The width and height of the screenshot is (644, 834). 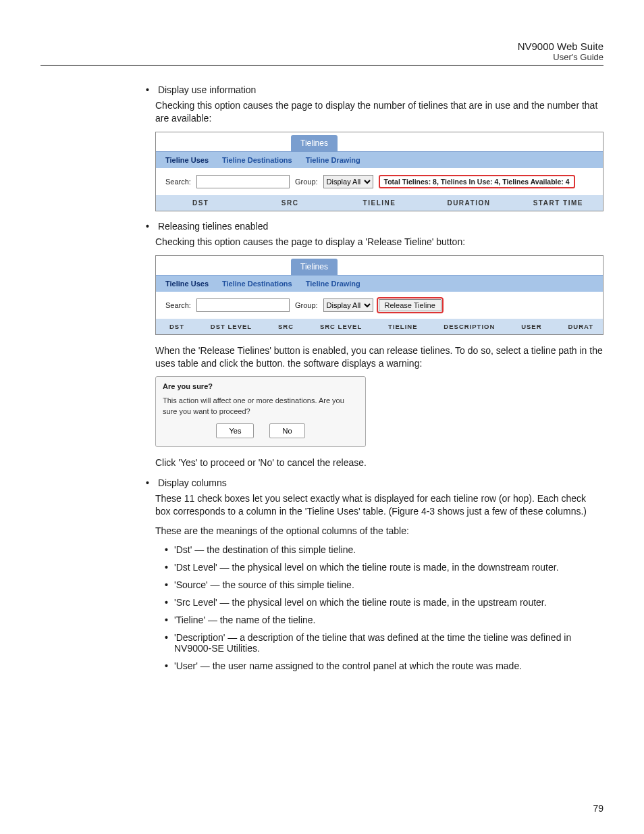 I want to click on bullet-title: Display use information, so click(x=207, y=90).